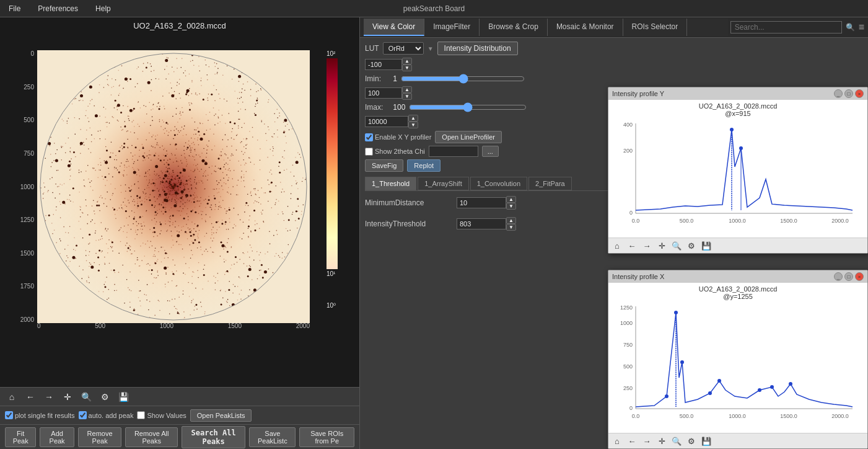 The image size is (868, 449). Describe the element at coordinates (180, 25) in the screenshot. I see `image-title: UO2_A163_2_0028.mccd` at that location.